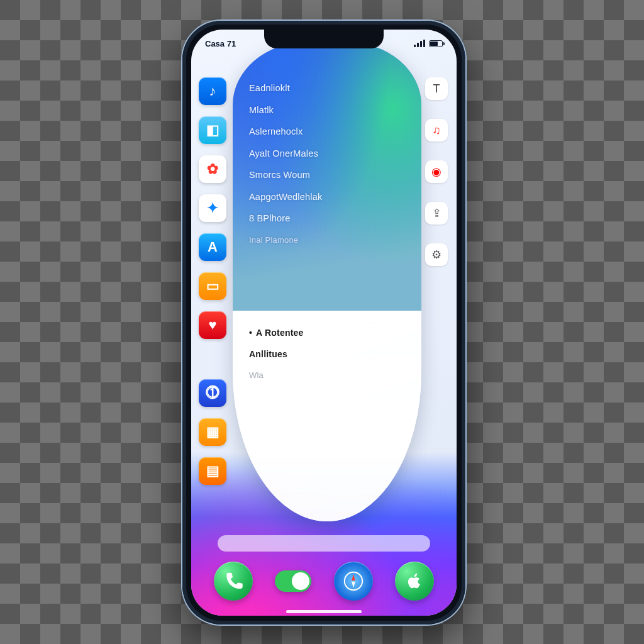 The width and height of the screenshot is (644, 644). What do you see at coordinates (335, 219) in the screenshot?
I see `suggestion-item: 8 BPlhore` at bounding box center [335, 219].